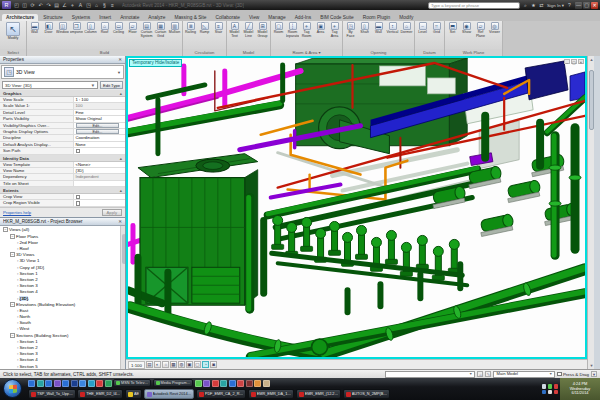  I want to click on model-line-button: ╱Model Line, so click(248, 30).